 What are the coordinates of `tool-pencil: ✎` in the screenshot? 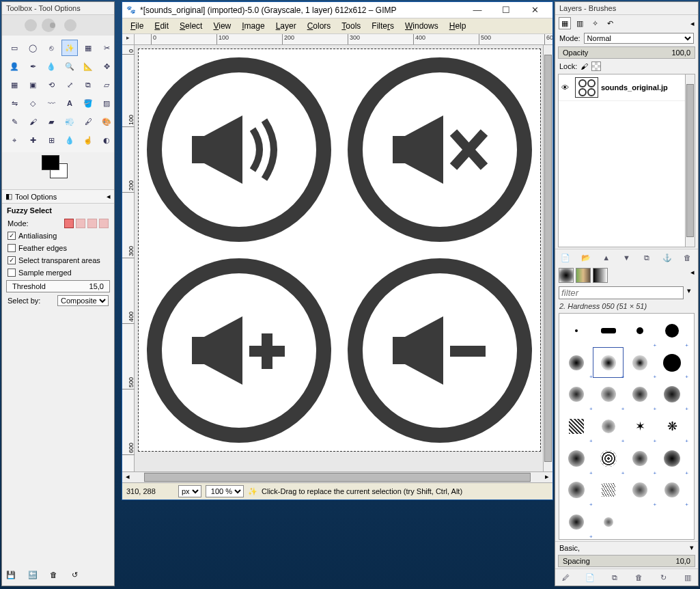 It's located at (14, 122).